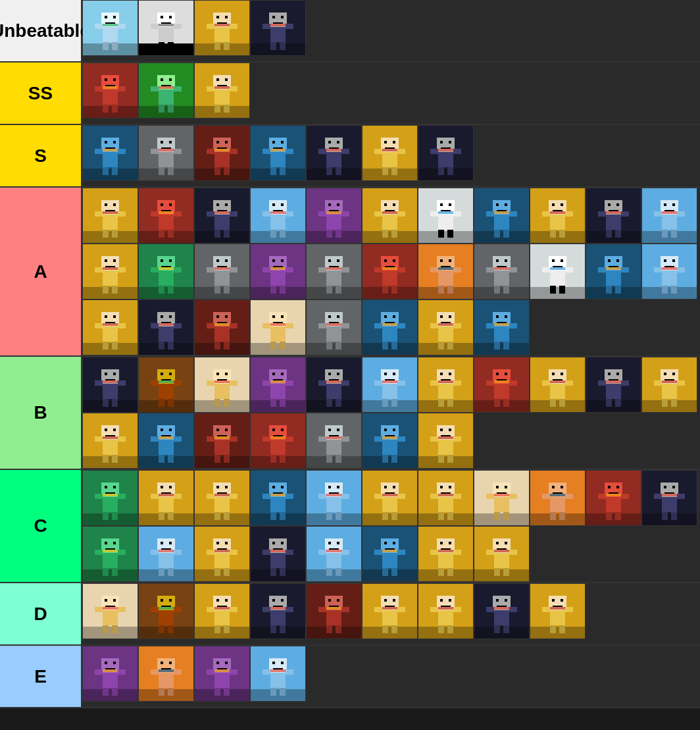 The image size is (700, 730). I want to click on tier-item-ss2, so click(166, 91).